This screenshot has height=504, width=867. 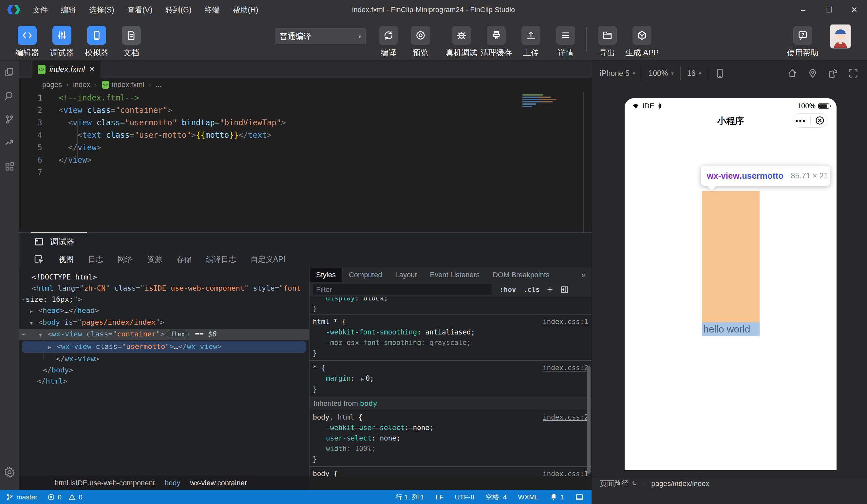 What do you see at coordinates (833, 73) in the screenshot?
I see `sim-rotate-icon` at bounding box center [833, 73].